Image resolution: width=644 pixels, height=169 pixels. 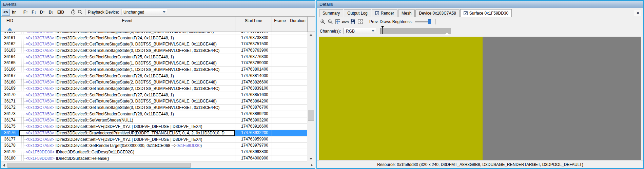 I want to click on table-row: 36165 <0x103C7A58> IDirect3DDevice9::Get…, so click(x=154, y=63).